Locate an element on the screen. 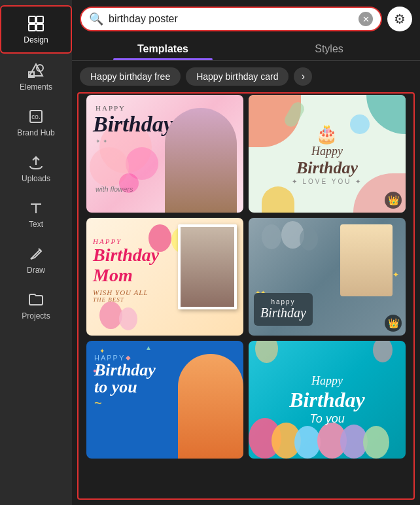  chip-happy-birthday-card: Happy birthday card is located at coordinates (237, 77).